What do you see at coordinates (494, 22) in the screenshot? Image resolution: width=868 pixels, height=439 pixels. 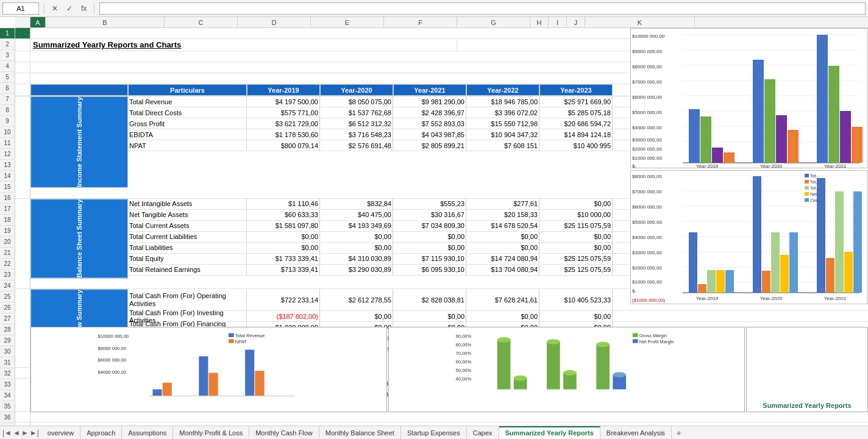 I see `col-header-g: G` at bounding box center [494, 22].